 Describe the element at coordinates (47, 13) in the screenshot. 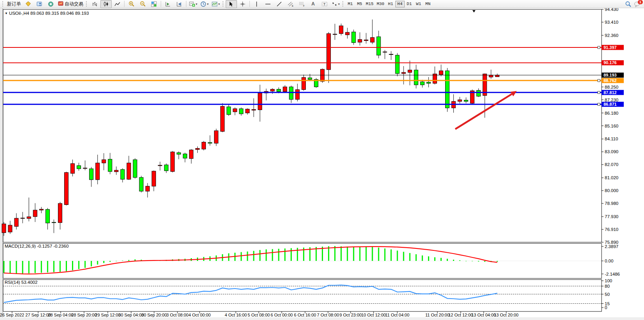

I see `chart-title: ▼ USOil-,H4 89.063 89.315 89.046 89.193` at that location.